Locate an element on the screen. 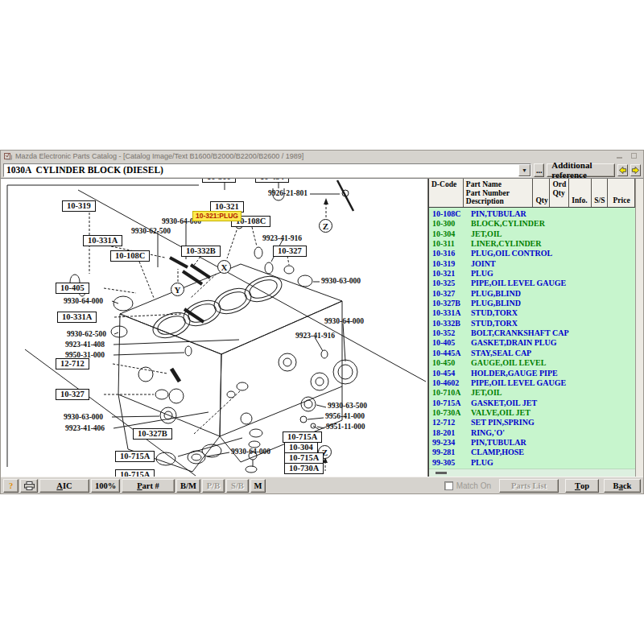 This screenshot has width=644, height=644. row-partname: VALVE,OIL JET is located at coordinates (549, 413).